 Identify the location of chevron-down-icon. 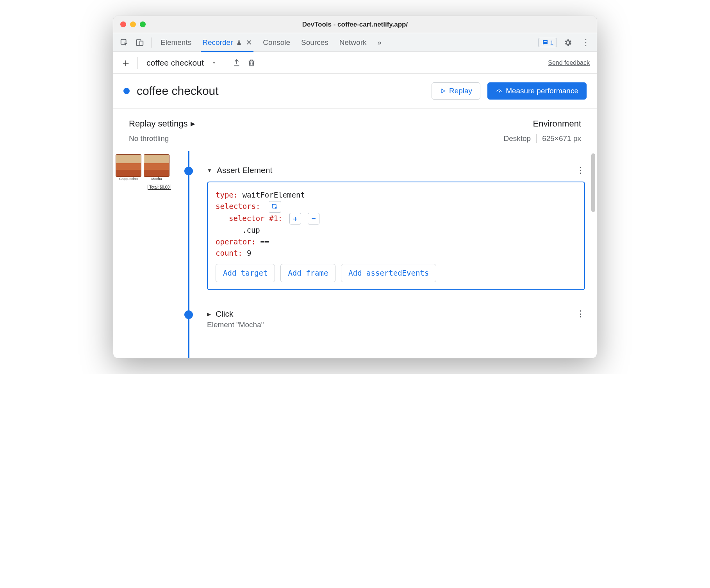
(214, 63).